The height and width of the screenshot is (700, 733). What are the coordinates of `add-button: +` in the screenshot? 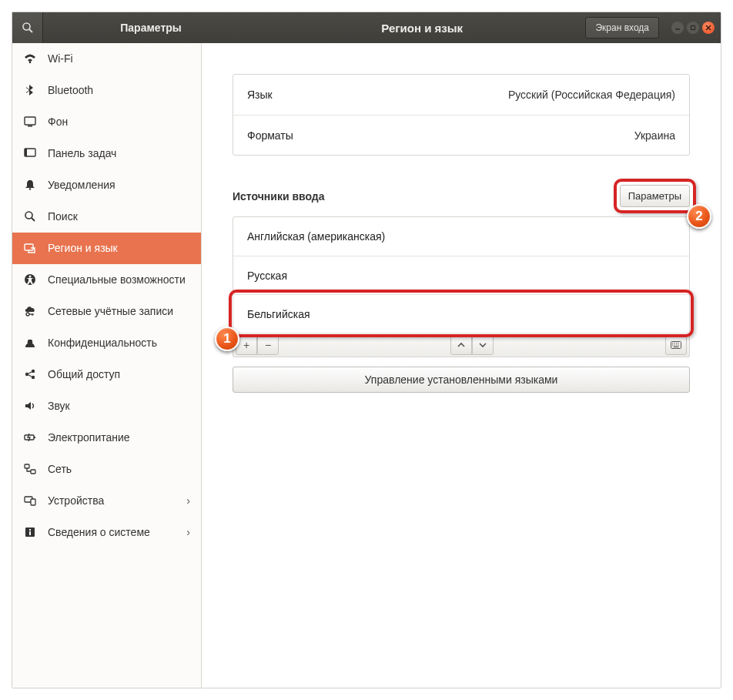 It's located at (246, 345).